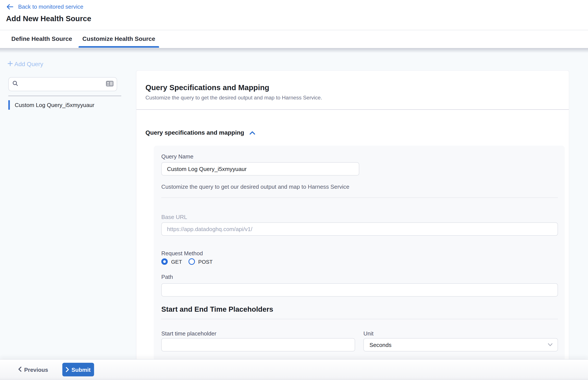 The height and width of the screenshot is (380, 588). Describe the element at coordinates (49, 19) in the screenshot. I see `page-title: Add New Health Source` at that location.